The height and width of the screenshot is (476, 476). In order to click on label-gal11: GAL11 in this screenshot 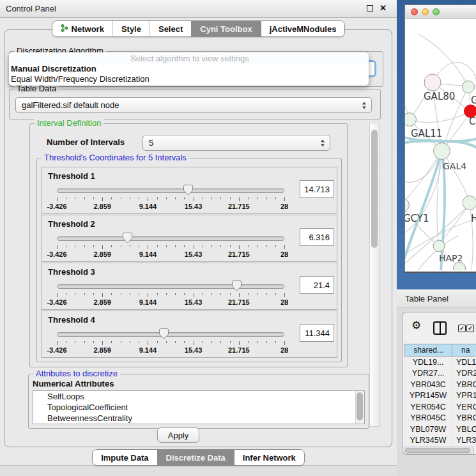, I will do `click(427, 134)`.